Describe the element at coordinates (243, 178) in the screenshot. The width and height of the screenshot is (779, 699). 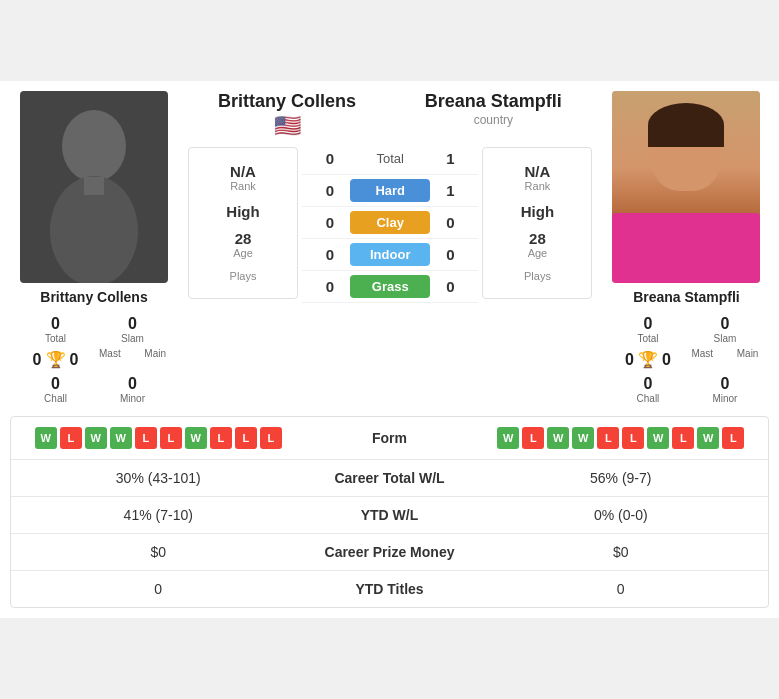
I see `left-rank: N/A Rank` at that location.